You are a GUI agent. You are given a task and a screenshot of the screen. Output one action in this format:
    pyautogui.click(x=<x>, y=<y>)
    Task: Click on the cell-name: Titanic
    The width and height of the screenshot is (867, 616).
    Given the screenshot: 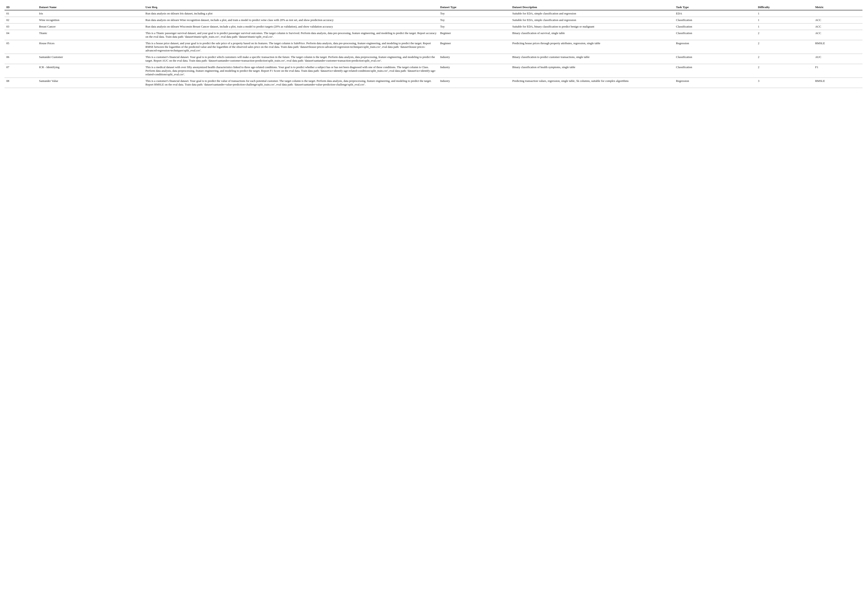 What is the action you would take?
    pyautogui.click(x=90, y=35)
    